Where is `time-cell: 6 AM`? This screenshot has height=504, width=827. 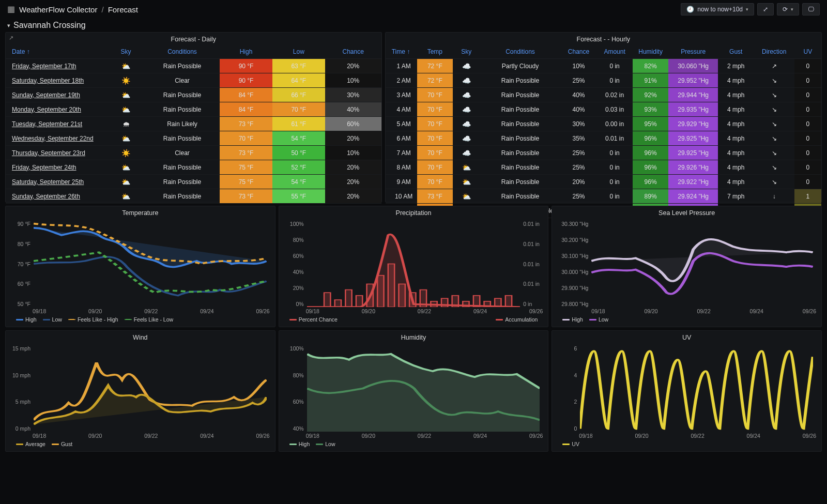 time-cell: 6 AM is located at coordinates (401, 139).